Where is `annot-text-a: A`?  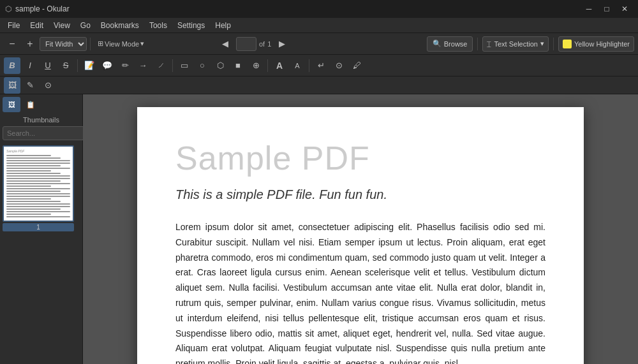 annot-text-a: A is located at coordinates (297, 66).